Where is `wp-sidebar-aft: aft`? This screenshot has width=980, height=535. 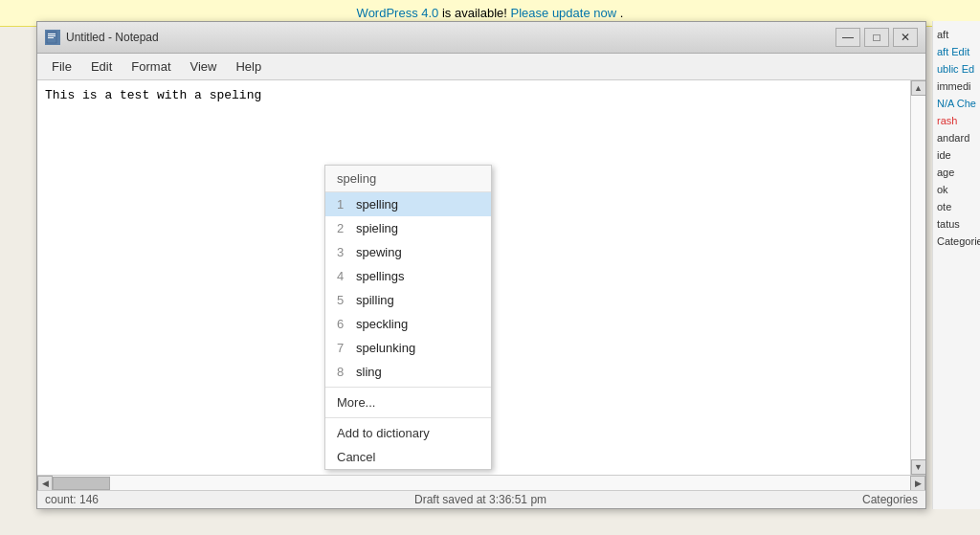 wp-sidebar-aft: aft is located at coordinates (957, 34).